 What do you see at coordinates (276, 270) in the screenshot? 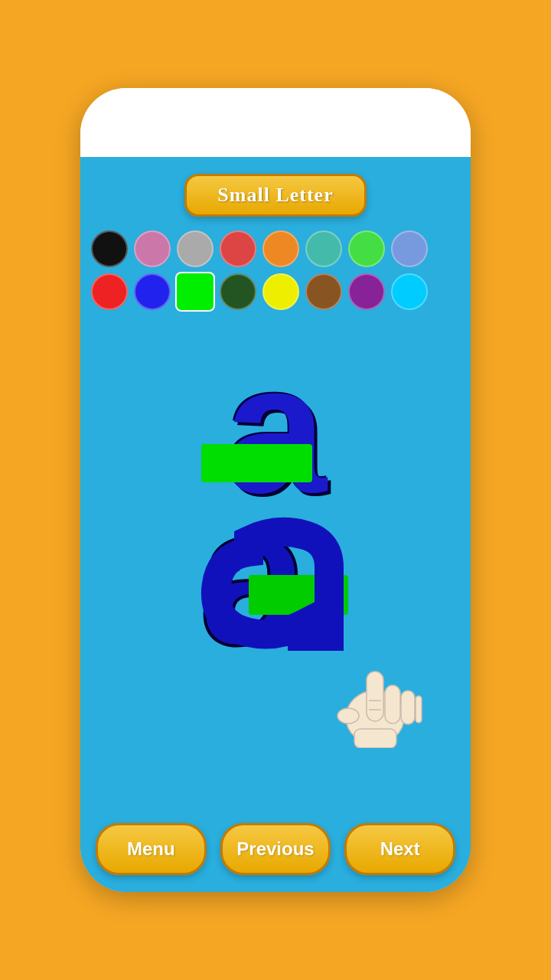
I see `color-palette` at bounding box center [276, 270].